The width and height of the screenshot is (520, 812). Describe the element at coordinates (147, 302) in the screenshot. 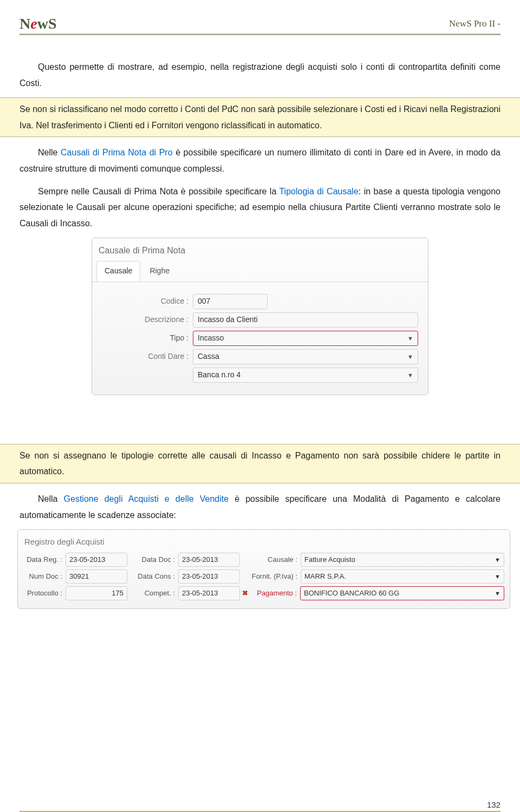

I see `label-codice: Codice :` at that location.